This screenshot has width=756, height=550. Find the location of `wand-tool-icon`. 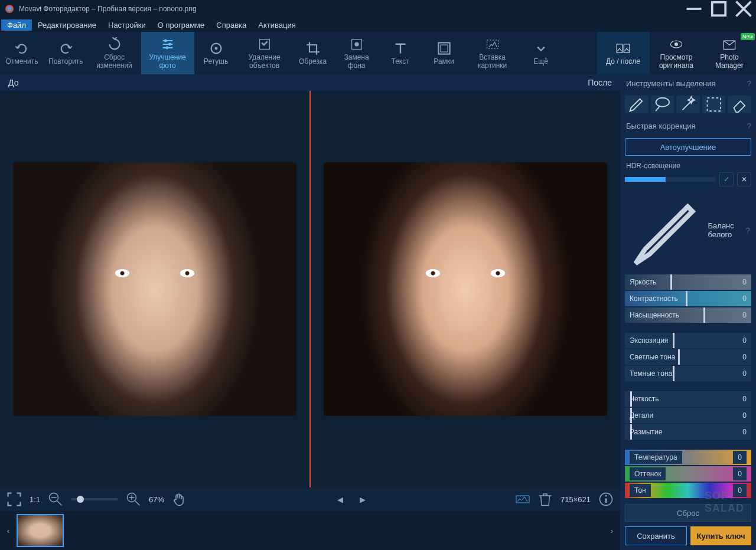

wand-tool-icon is located at coordinates (688, 104).